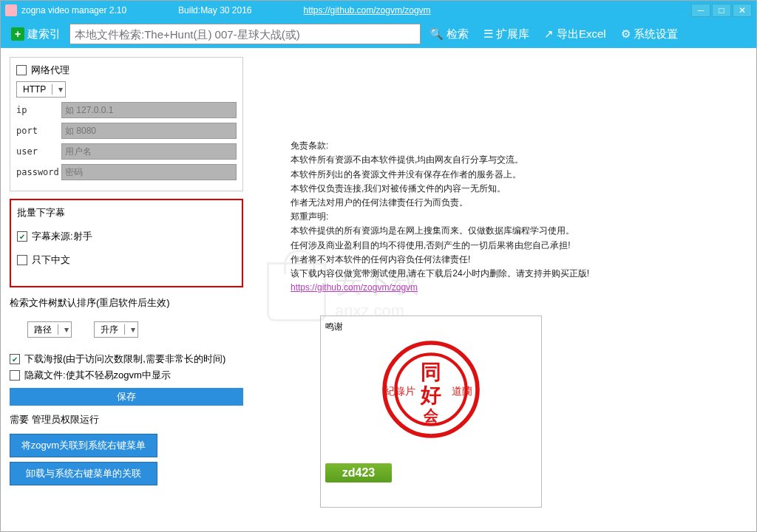 This screenshot has width=757, height=532. Describe the element at coordinates (126, 420) in the screenshot. I see `admin-title: 需要 管理员权限运行` at that location.